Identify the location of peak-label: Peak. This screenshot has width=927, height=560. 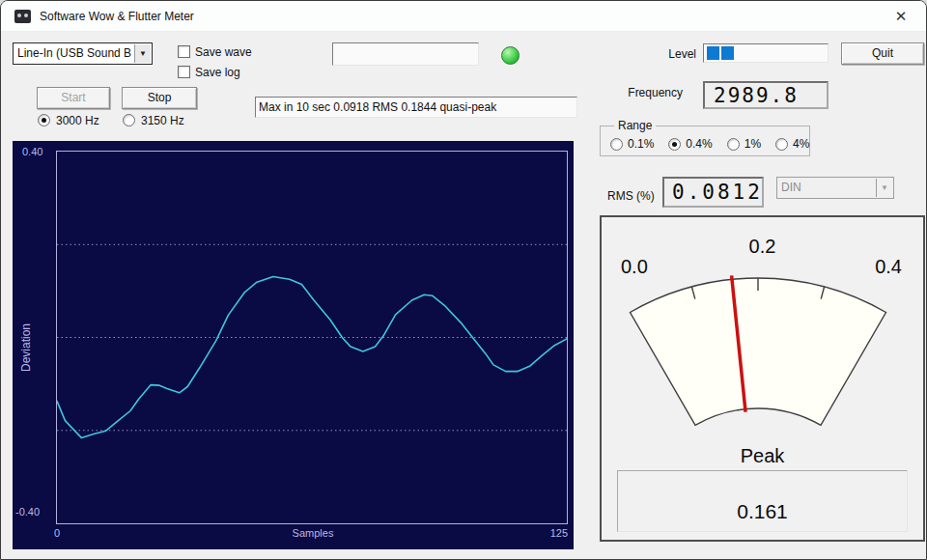
(763, 456).